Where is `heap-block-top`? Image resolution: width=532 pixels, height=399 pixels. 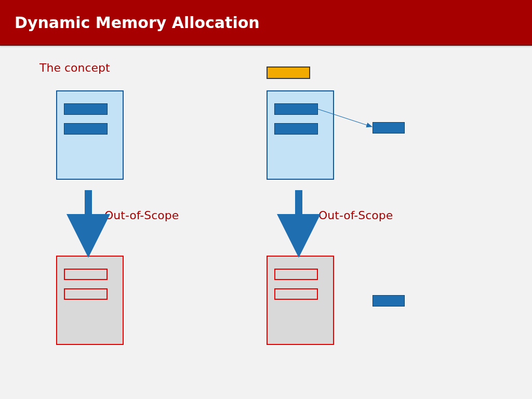
heap-block-top is located at coordinates (389, 128).